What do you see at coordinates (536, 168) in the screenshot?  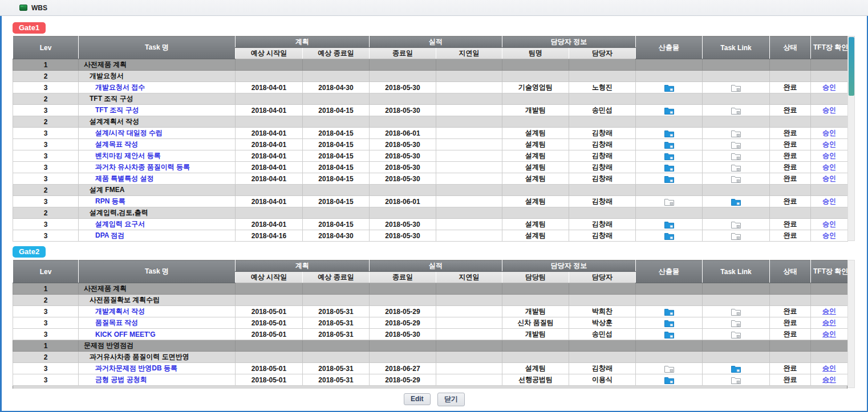 I see `team-cell: 설계팀` at bounding box center [536, 168].